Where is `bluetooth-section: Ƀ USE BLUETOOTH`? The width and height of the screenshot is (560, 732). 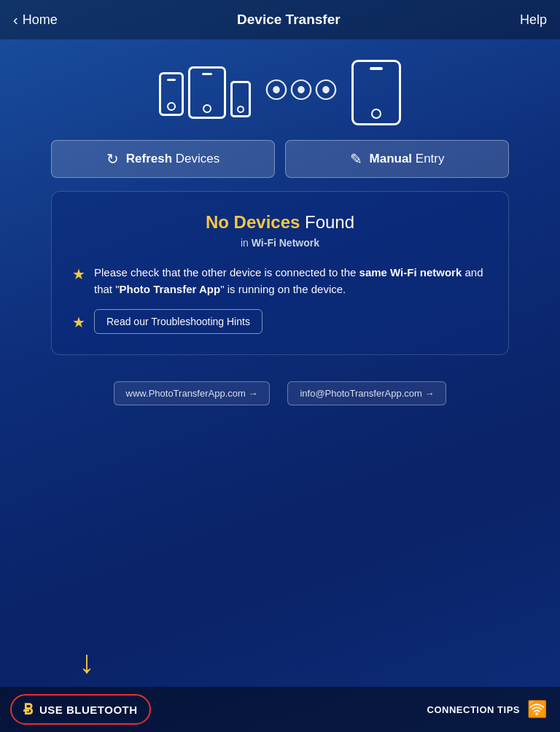 bluetooth-section: Ƀ USE BLUETOOTH is located at coordinates (76, 709).